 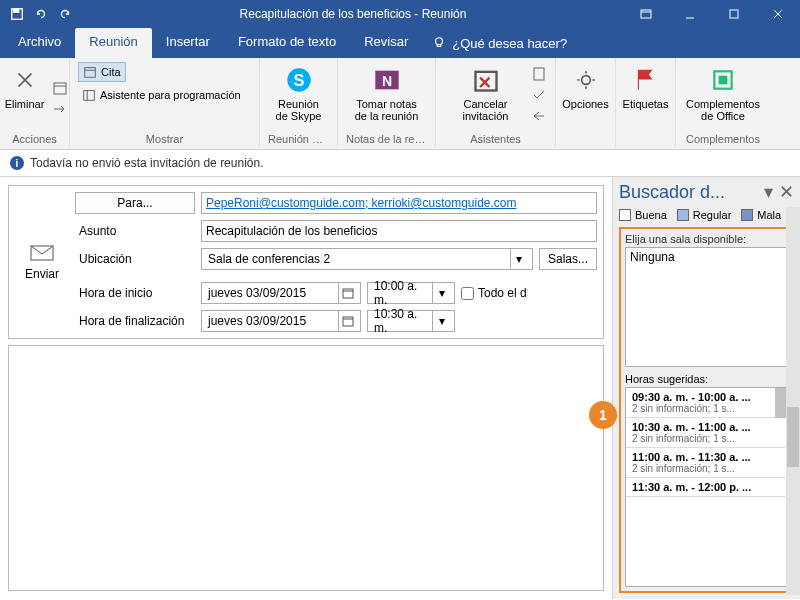 I want to click on end-date-field: jueves 03/09/2015, so click(x=281, y=321).